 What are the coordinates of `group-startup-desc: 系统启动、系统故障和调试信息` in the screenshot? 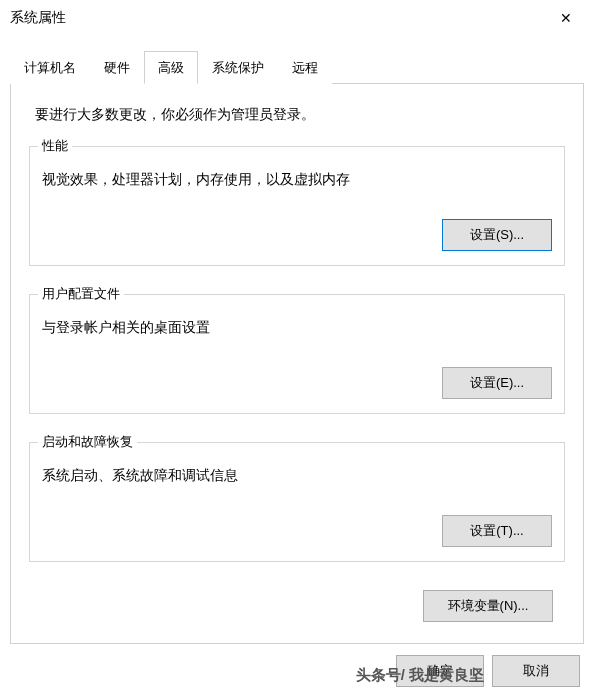 It's located at (297, 476).